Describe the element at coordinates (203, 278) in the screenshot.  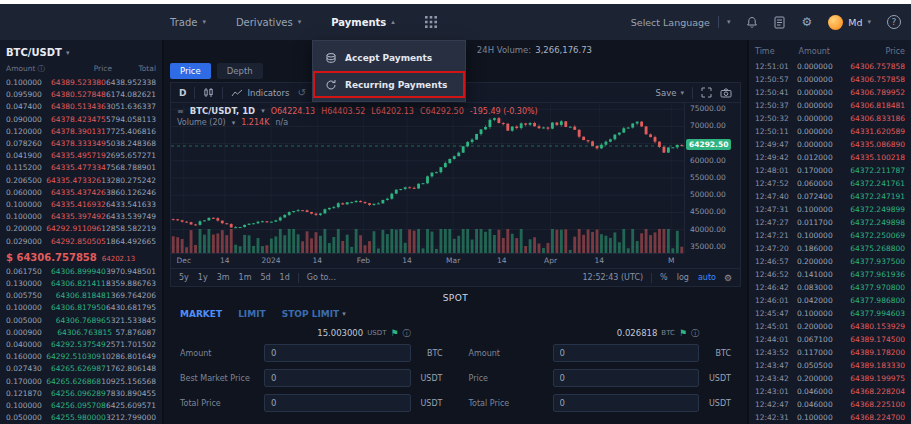
I see `range-button: 1y` at that location.